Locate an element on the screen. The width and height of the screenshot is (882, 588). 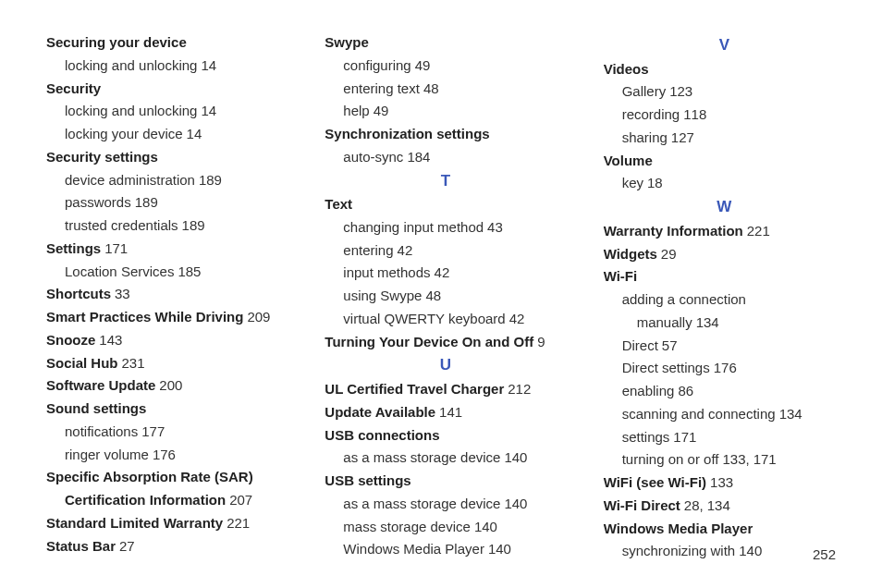
index-term: UL Certified Travel Charger is located at coordinates (414, 388).